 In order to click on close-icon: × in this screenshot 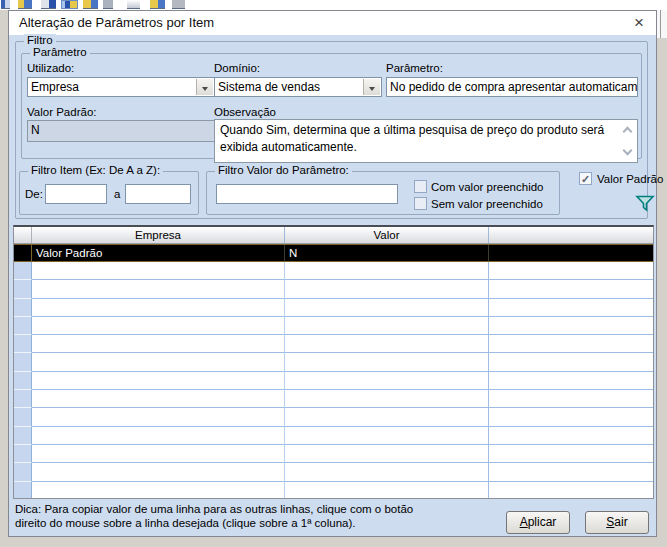, I will do `click(639, 23)`.